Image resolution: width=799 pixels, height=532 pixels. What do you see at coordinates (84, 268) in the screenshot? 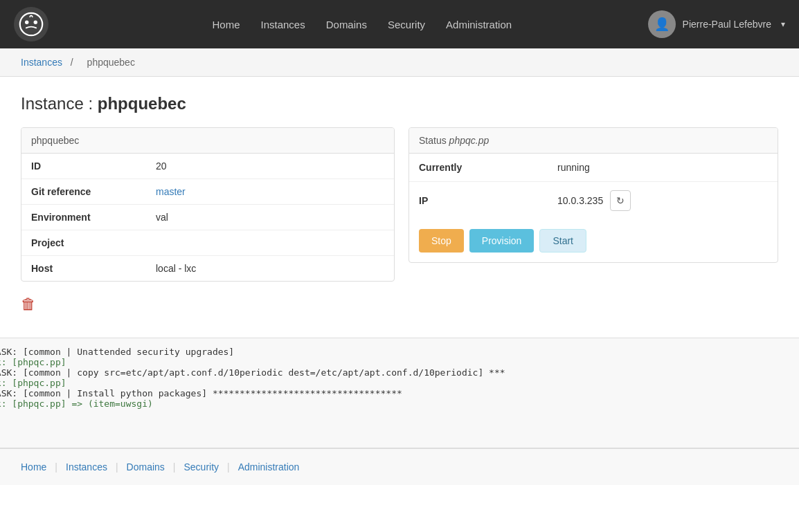
I see `row-key: Host` at bounding box center [84, 268].